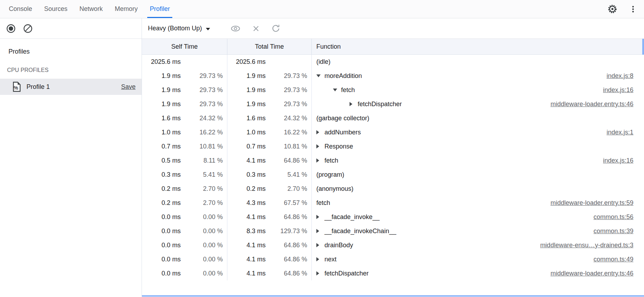 The image size is (644, 297). I want to click on profile-list-item: % Profile 1 Save, so click(71, 87).